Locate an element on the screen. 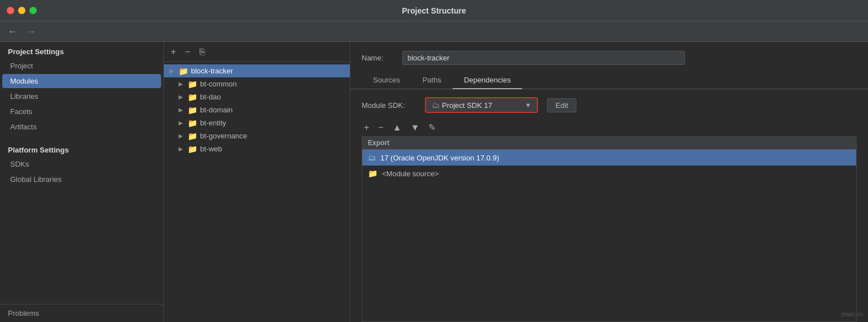  sidebar-item-modules: Modules is located at coordinates (81, 81).